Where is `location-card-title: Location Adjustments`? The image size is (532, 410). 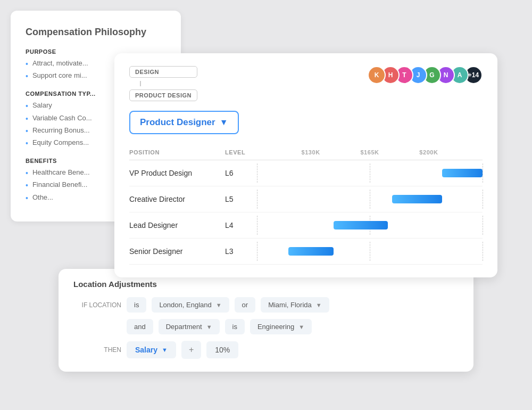
location-card-title: Location Adjustments is located at coordinates (266, 284).